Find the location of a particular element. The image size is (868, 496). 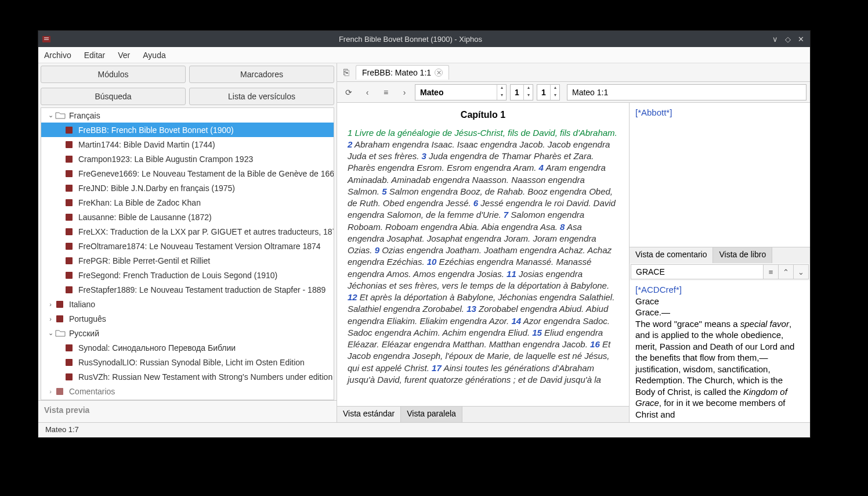

refresh-icon: ⟳ is located at coordinates (349, 92).